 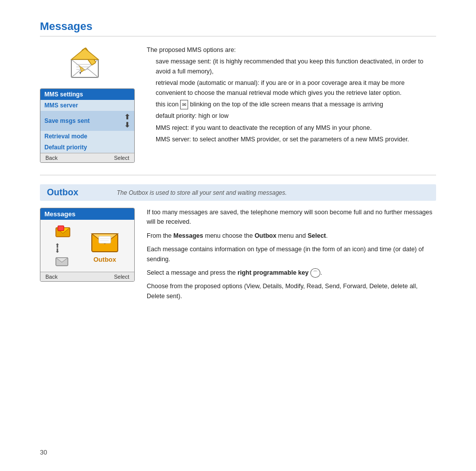 What do you see at coordinates (105, 241) in the screenshot?
I see `outbox-big-envelope-icon` at bounding box center [105, 241].